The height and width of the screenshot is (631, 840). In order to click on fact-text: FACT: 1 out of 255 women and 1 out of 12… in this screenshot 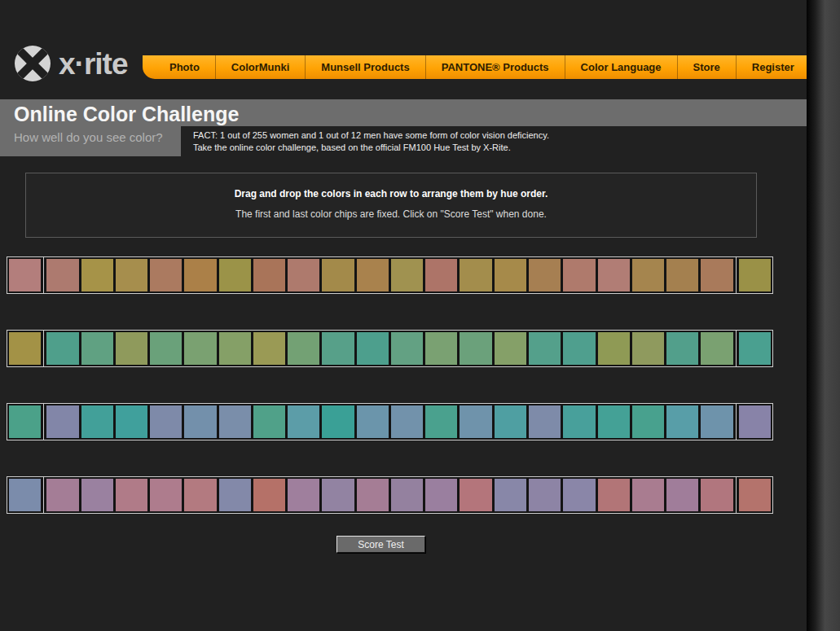, I will do `click(372, 142)`.